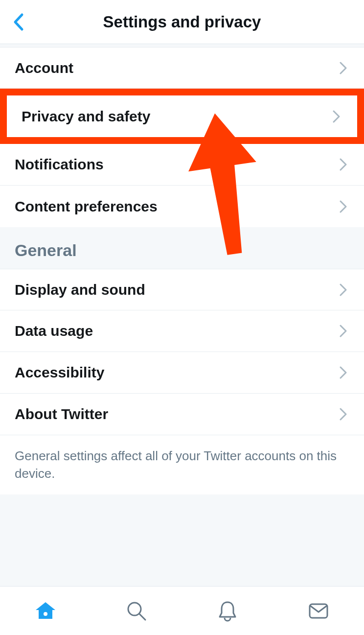  I want to click on settings-row-privacy-safety: Privacy and safety, so click(182, 117).